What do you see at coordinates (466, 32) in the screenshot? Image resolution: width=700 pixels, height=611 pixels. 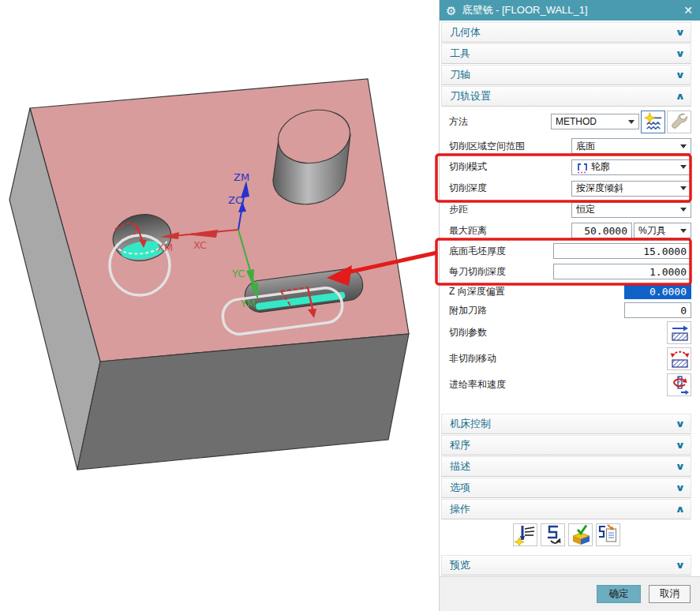 I see `section-label: 几何体` at bounding box center [466, 32].